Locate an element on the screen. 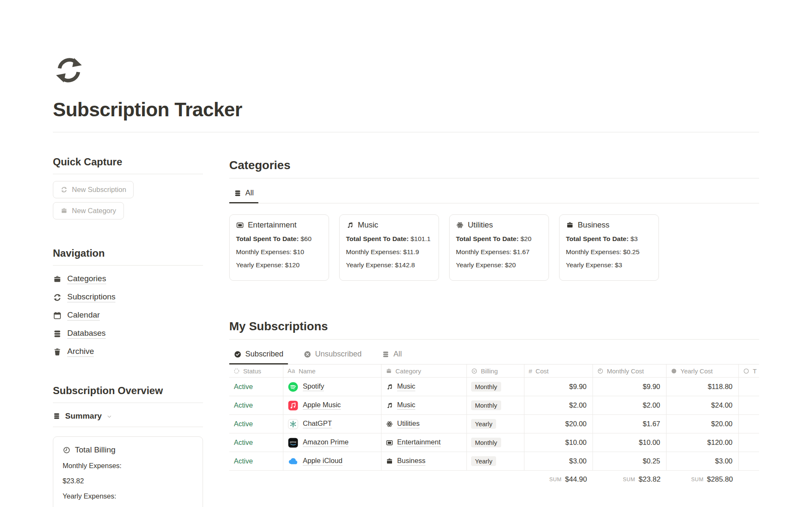  yearly-cost-sum: SUM $285.80 is located at coordinates (703, 480).